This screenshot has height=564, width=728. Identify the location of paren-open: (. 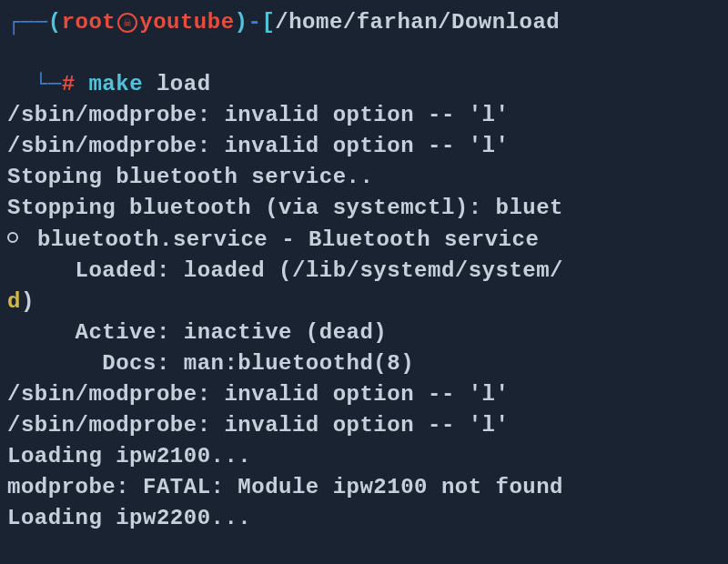
(55, 23).